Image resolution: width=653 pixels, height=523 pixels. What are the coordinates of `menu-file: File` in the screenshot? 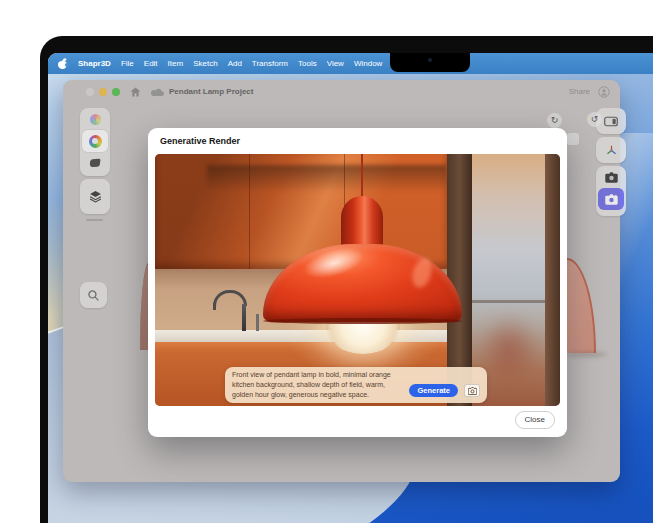 It's located at (128, 64).